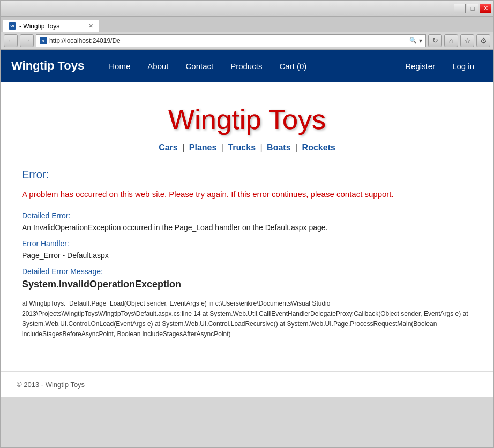 The width and height of the screenshot is (494, 448). What do you see at coordinates (261, 148) in the screenshot?
I see `cat-sep-3: |` at bounding box center [261, 148].